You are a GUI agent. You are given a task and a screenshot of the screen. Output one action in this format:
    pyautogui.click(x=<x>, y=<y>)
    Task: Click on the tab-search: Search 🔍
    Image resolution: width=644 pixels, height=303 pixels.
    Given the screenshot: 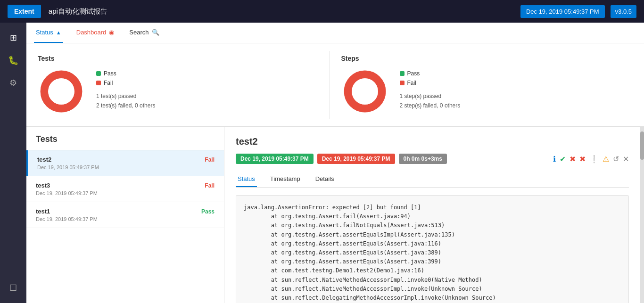 What is the action you would take?
    pyautogui.click(x=144, y=33)
    